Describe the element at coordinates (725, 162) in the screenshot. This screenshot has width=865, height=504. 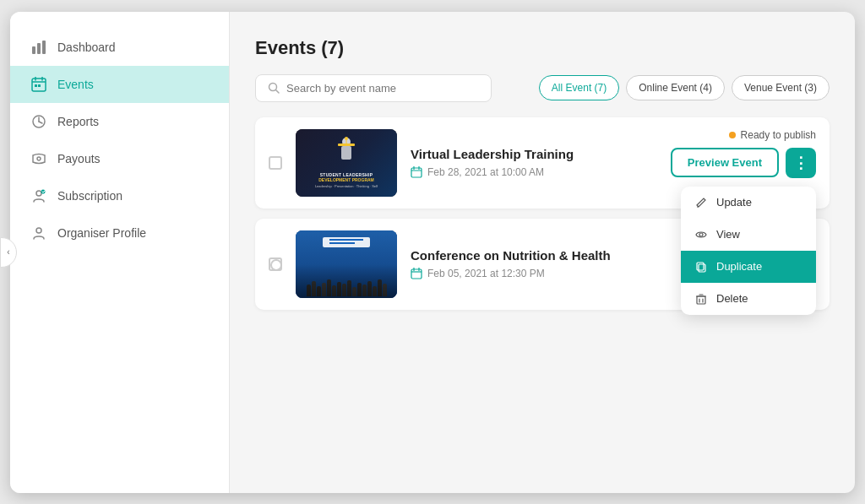
I see `preview-event-button: Preview Event` at that location.